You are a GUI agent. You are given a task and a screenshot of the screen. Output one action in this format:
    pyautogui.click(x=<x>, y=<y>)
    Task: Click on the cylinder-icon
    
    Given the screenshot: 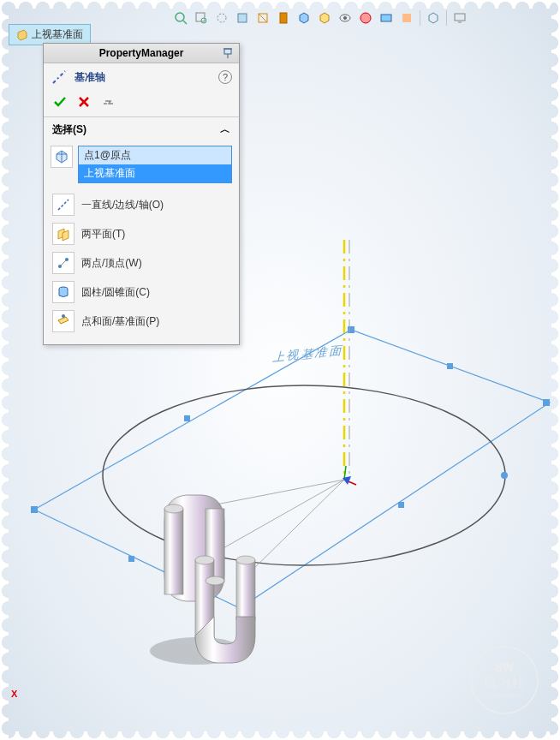 What is the action you would take?
    pyautogui.click(x=63, y=292)
    